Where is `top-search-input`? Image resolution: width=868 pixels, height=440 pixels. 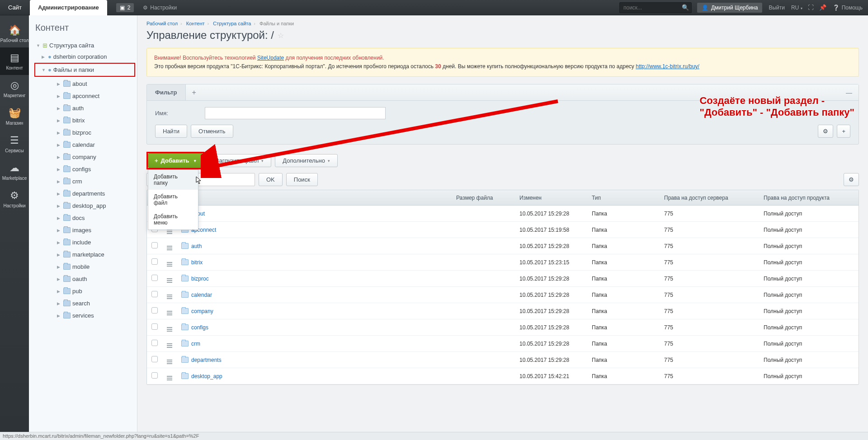
top-search-input is located at coordinates (656, 8).